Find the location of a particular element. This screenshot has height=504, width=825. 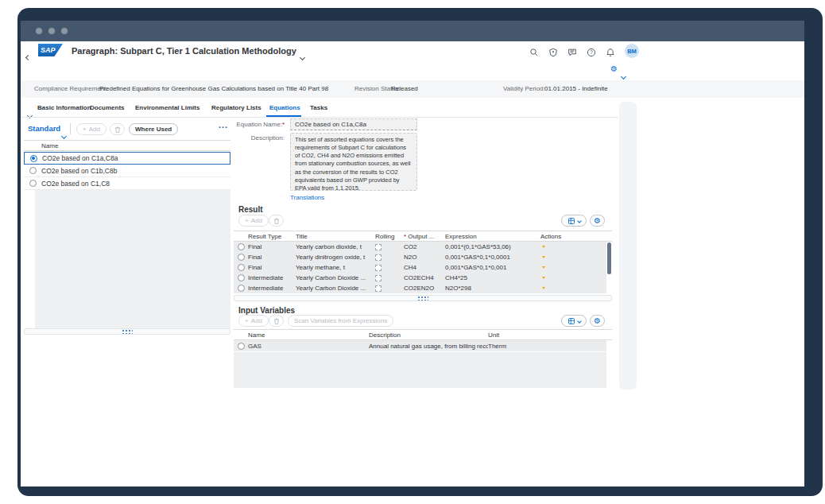

input-variable-row: GAS Annual natural gas usage, from billi… is located at coordinates (420, 346).